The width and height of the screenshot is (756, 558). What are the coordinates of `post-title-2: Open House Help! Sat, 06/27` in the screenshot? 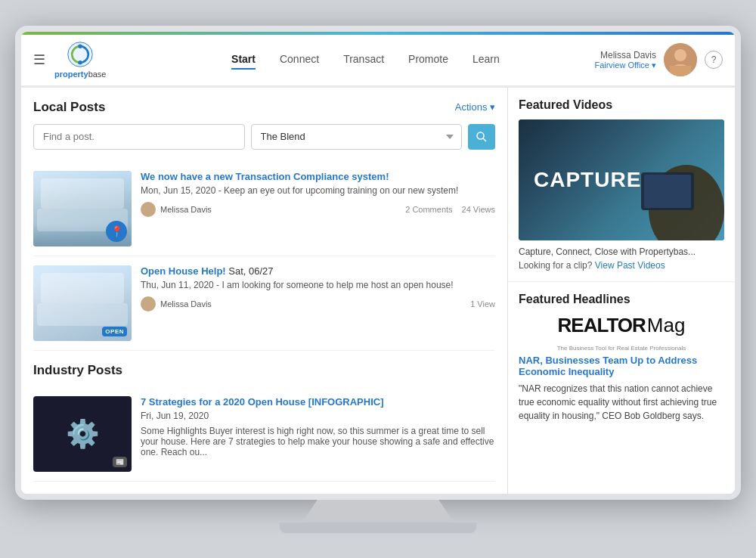 It's located at (318, 271).